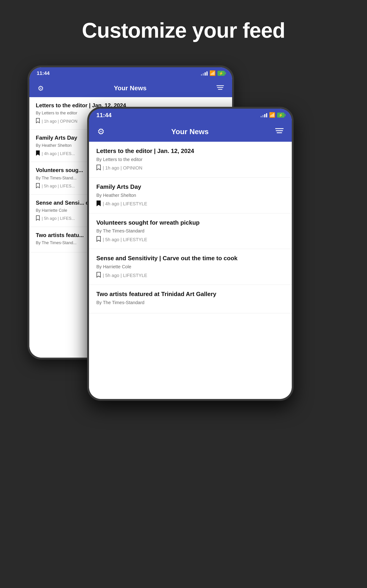 This screenshot has width=367, height=588. What do you see at coordinates (123, 168) in the screenshot?
I see `news-time-front-0: | 1h ago | OPINION` at bounding box center [123, 168].